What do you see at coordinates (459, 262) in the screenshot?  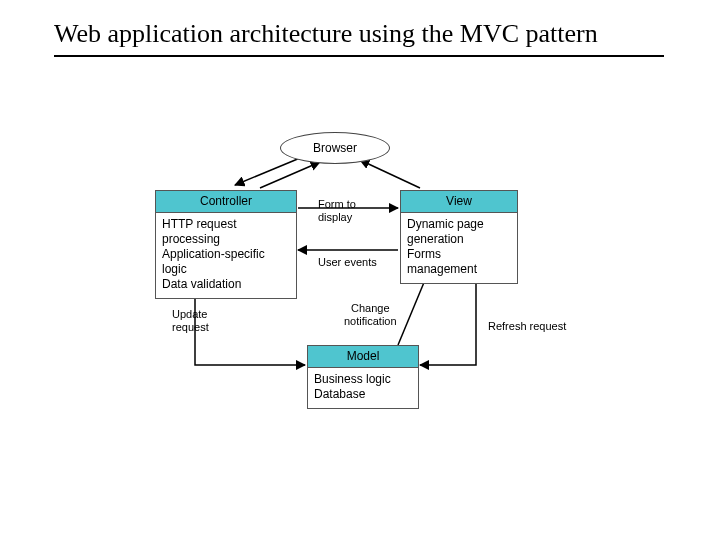 I see `view-line-3: Forms management` at bounding box center [459, 262].